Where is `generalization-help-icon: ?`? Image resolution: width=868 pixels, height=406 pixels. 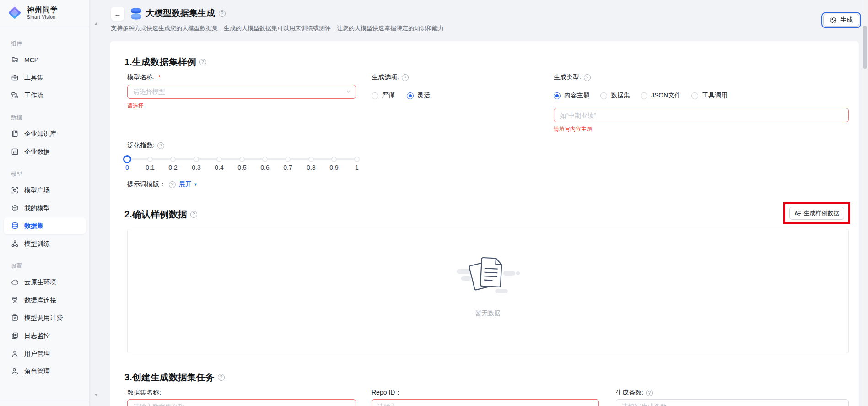 generalization-help-icon: ? is located at coordinates (161, 146).